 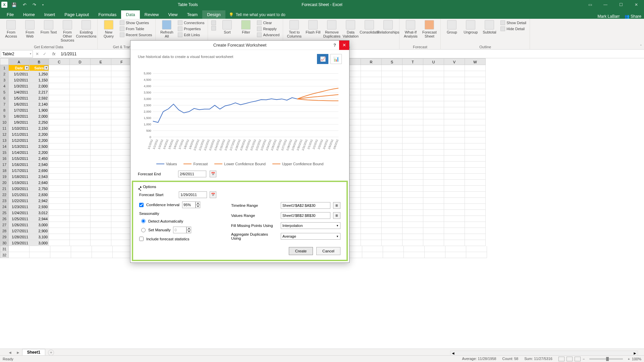 What do you see at coordinates (76, 15) in the screenshot?
I see `tab-page-layout: Page Layout` at bounding box center [76, 15].